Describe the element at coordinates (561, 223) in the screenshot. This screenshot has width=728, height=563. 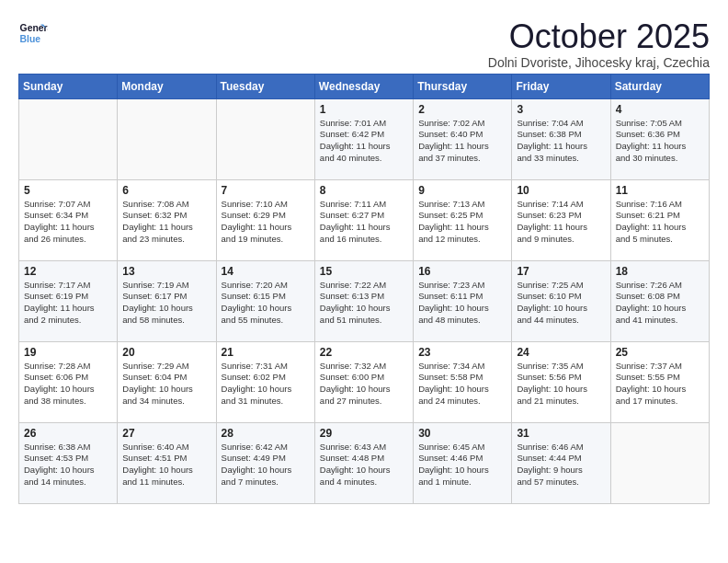
I see `day-info: Sunrise: 7:14 AM Sunset: 6:23 PM Dayligh…` at that location.